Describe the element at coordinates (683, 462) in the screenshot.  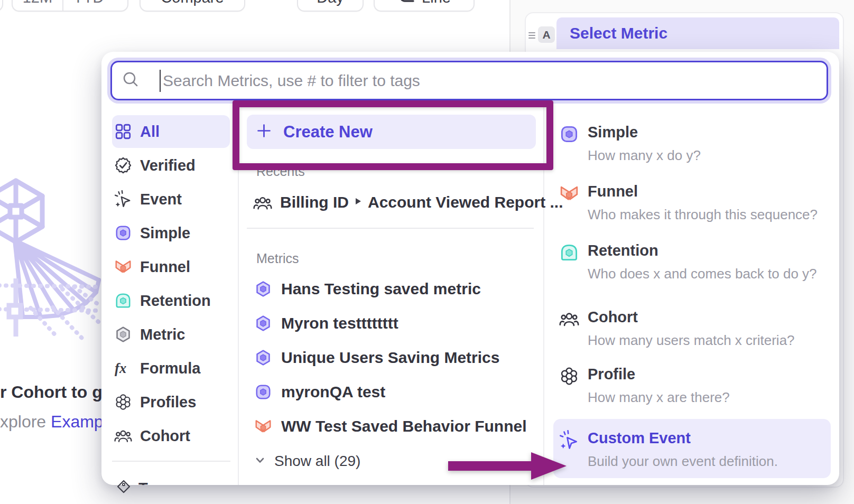
I see `type-custom-event-desc: Build your own event definition.` at that location.